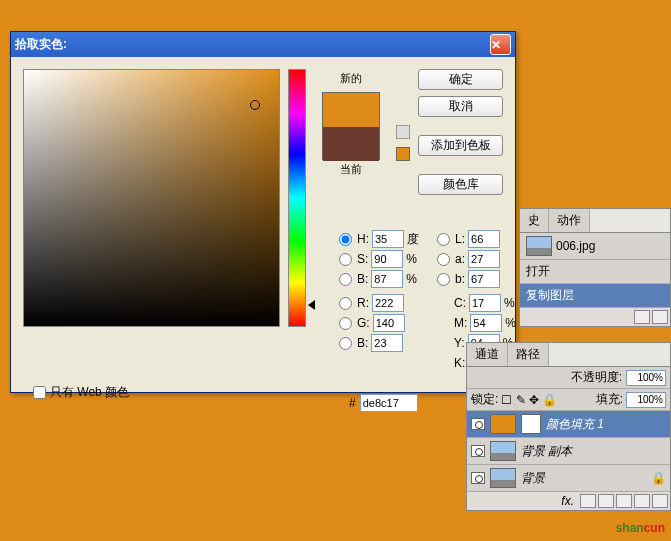  Describe the element at coordinates (444, 260) in the screenshot. I see `a-radio` at that location.